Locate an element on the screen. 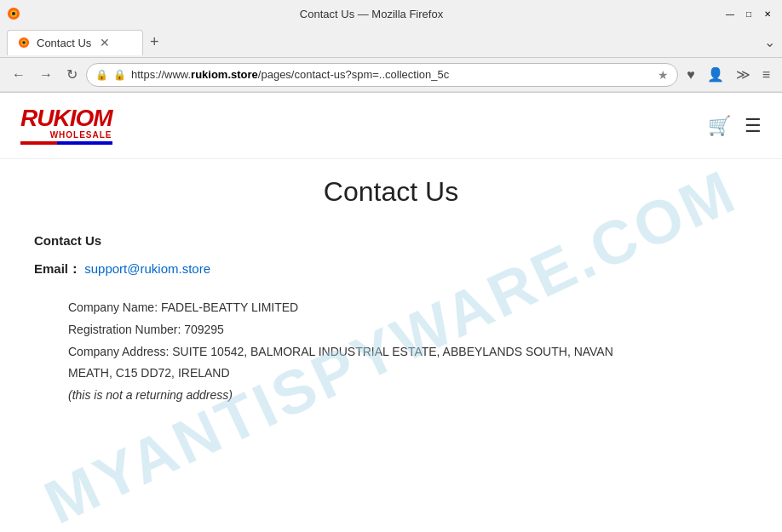 This screenshot has height=532, width=782. logo-wholesale: WHOLESALE is located at coordinates (66, 134).